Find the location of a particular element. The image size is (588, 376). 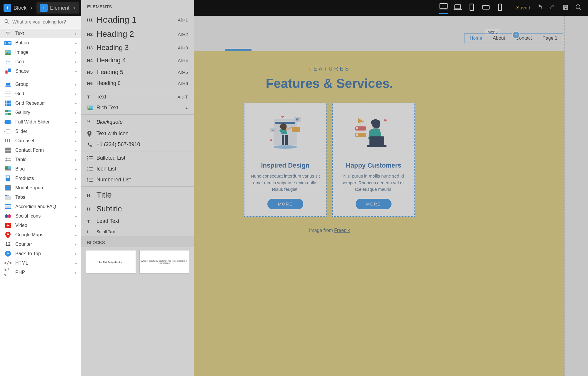

flyout-item-icon-list: ✔✔✔Icon List is located at coordinates (138, 169).